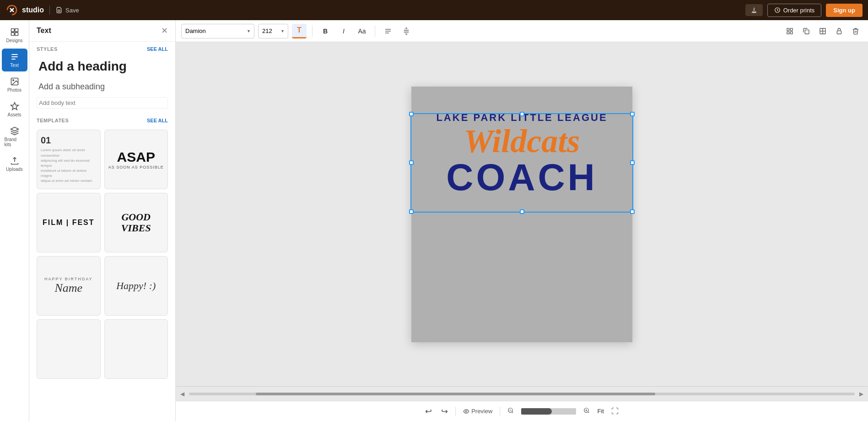 Image resolution: width=868 pixels, height=421 pixels. I want to click on template-card-01: 01 Lorem ipsum dolor sit amet consectetu…, so click(69, 159).